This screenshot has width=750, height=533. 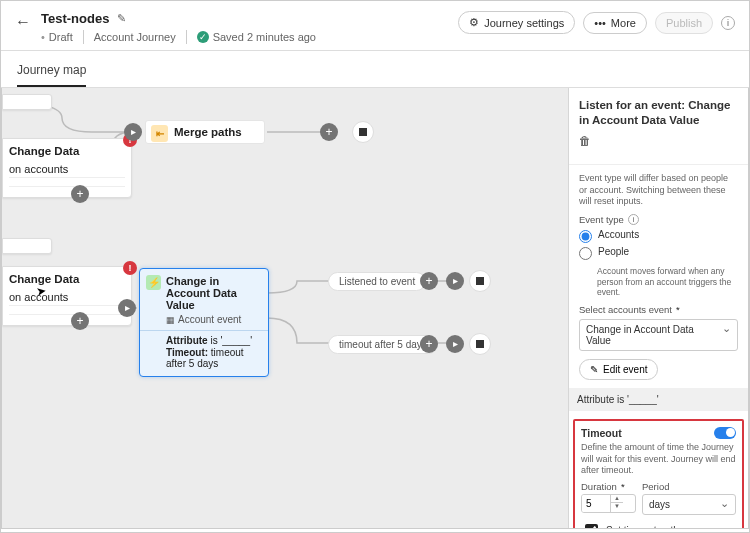 What do you see at coordinates (658, 190) in the screenshot?
I see `panel-hint: Event type will differ based on people o…` at bounding box center [658, 190].